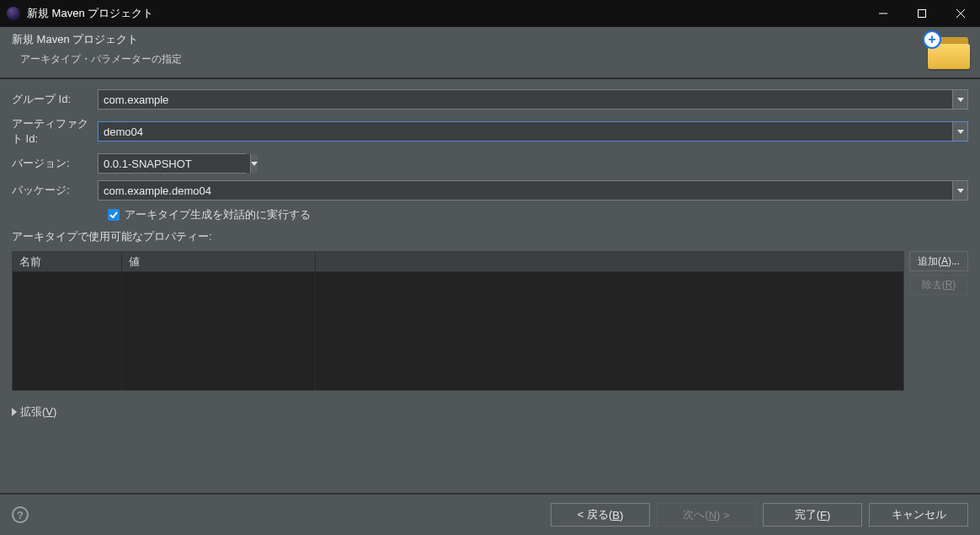 The image size is (980, 535). What do you see at coordinates (922, 13) in the screenshot?
I see `maximize-button` at bounding box center [922, 13].